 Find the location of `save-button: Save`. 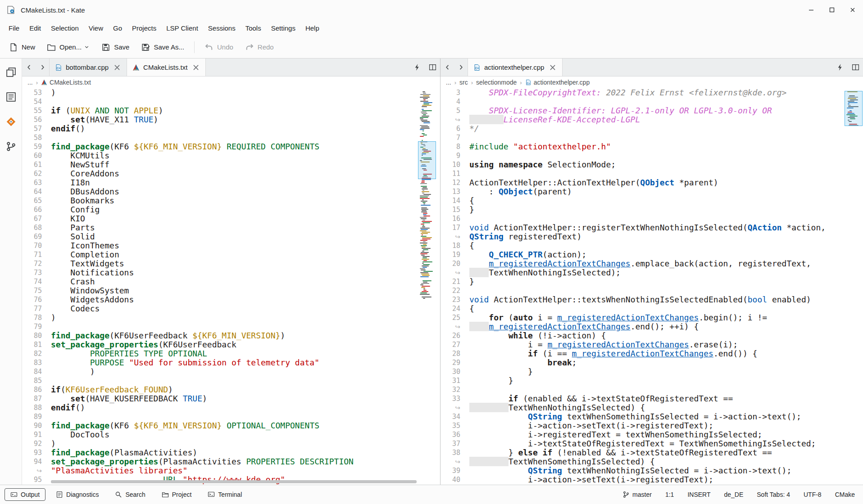

save-button: Save is located at coordinates (115, 47).